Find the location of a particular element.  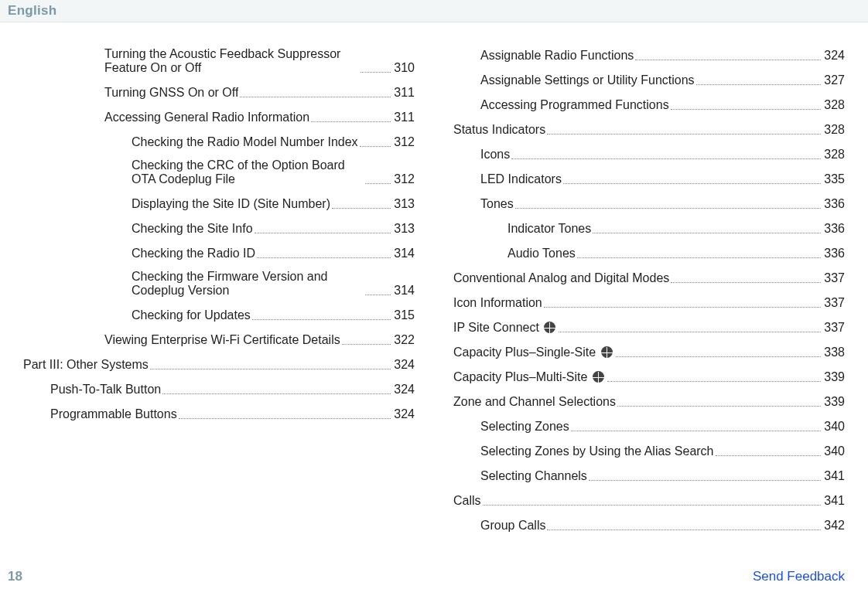

toc-entry: Checking the Radio ID314 is located at coordinates (273, 253).